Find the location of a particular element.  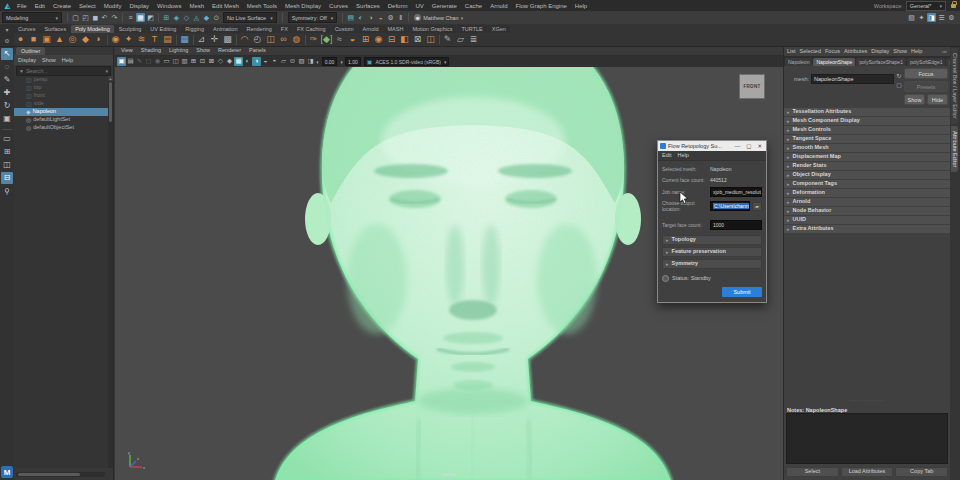

vp-shaded-icon: ◆ is located at coordinates (230, 62).